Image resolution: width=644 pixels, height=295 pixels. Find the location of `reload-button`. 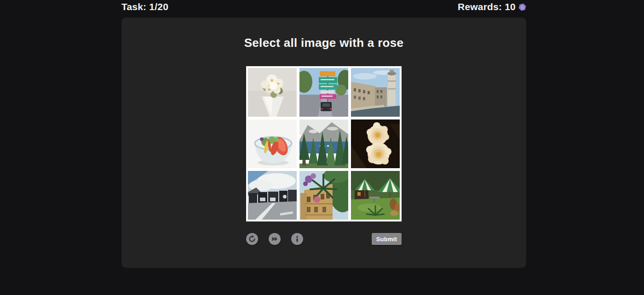

reload-button is located at coordinates (252, 239).